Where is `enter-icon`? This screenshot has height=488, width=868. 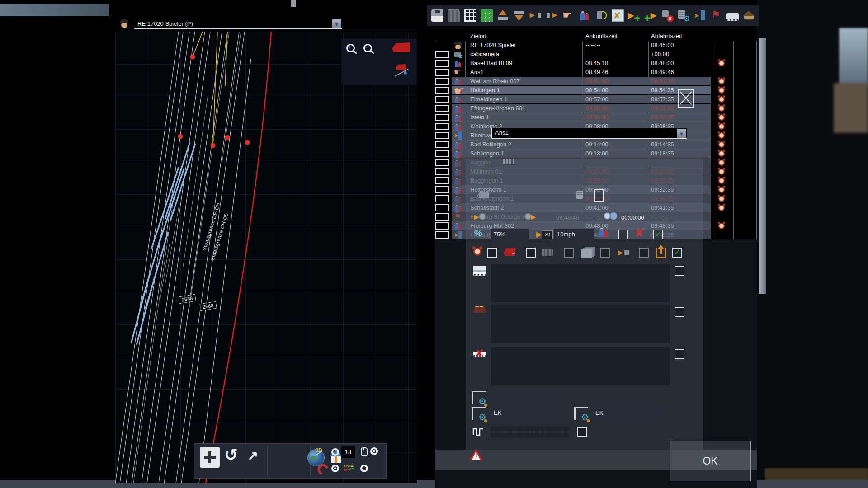 enter-icon is located at coordinates (700, 15).